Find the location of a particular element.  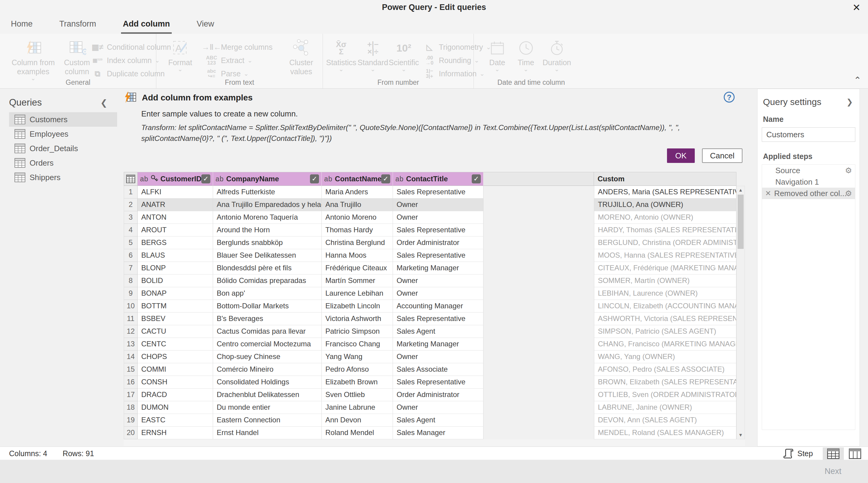

horizontal-scrollbar is located at coordinates (434, 443).